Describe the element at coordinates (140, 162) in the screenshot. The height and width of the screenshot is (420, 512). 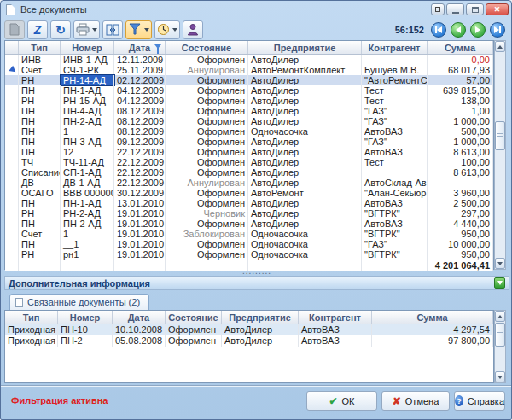
I see `cell-date: 22.12.2009` at that location.